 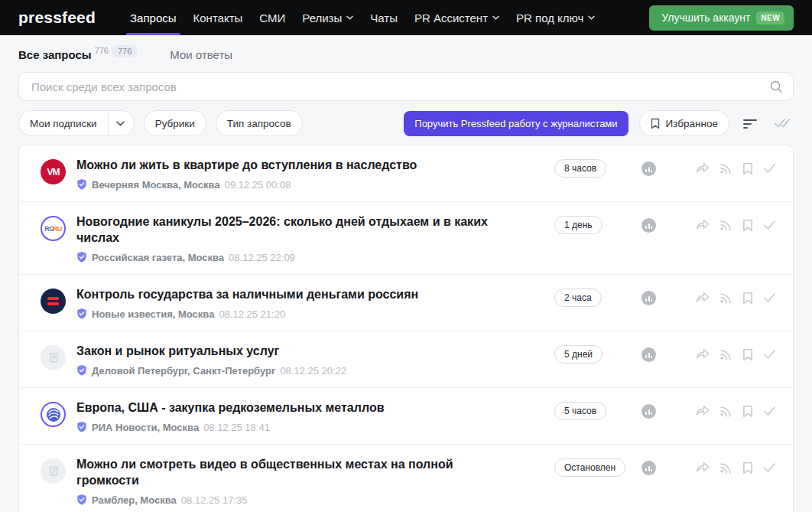 I want to click on request-title: Новогодние каникулы 2025–2026: сколько д…, so click(x=284, y=230).